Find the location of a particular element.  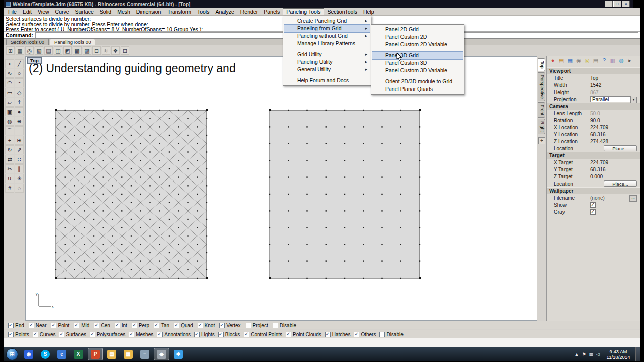

property-value: 224.709 is located at coordinates (614, 128).